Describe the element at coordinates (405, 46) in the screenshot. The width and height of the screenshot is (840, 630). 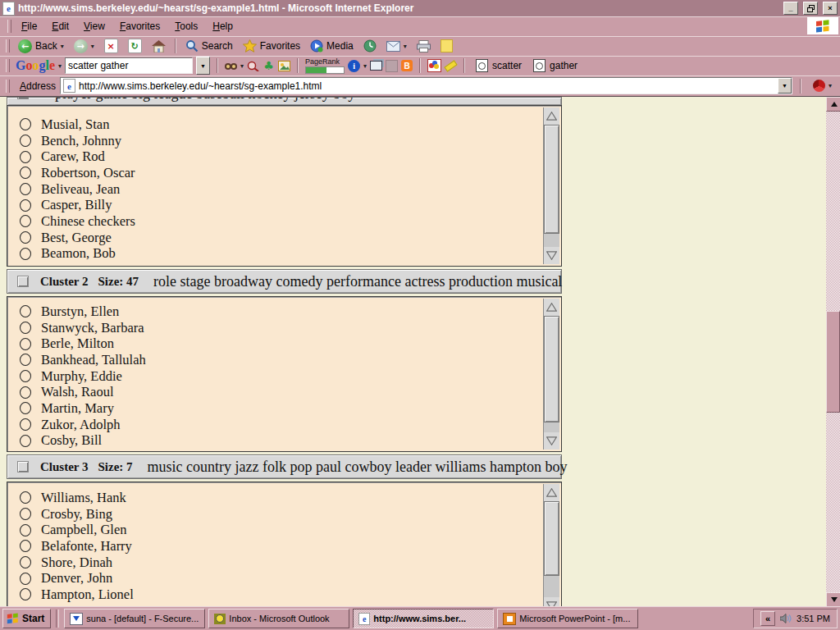
I see `mail-dropdown-caret: ▾` at that location.